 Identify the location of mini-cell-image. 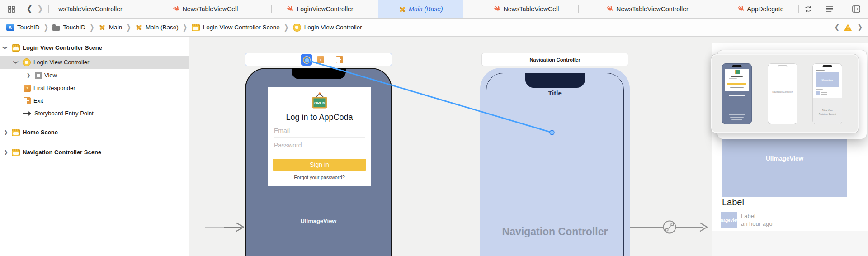
(817, 93).